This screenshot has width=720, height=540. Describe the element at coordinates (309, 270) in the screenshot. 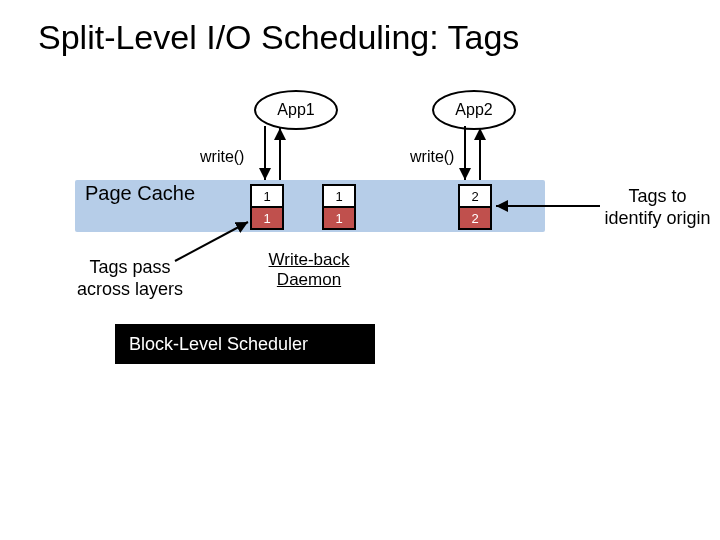

I see `writeback-daemon-label: Write-back Daemon` at that location.